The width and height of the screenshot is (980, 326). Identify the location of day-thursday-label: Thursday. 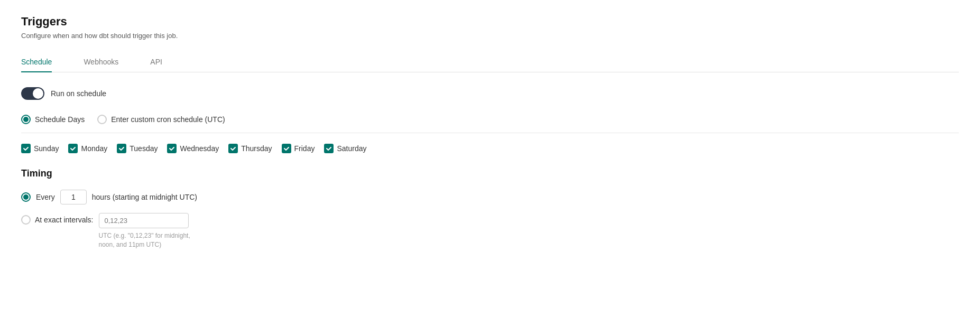
(256, 148).